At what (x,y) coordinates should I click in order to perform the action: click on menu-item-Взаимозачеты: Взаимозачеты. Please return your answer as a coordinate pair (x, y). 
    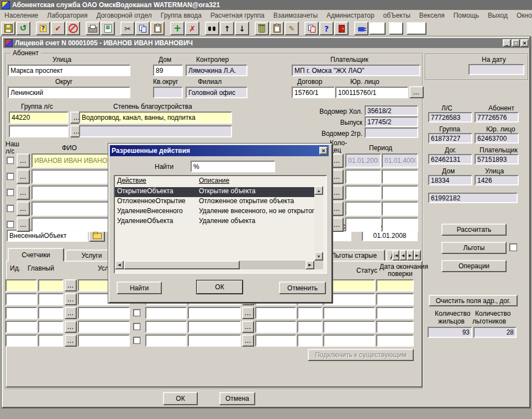
    Looking at the image, I should click on (296, 15).